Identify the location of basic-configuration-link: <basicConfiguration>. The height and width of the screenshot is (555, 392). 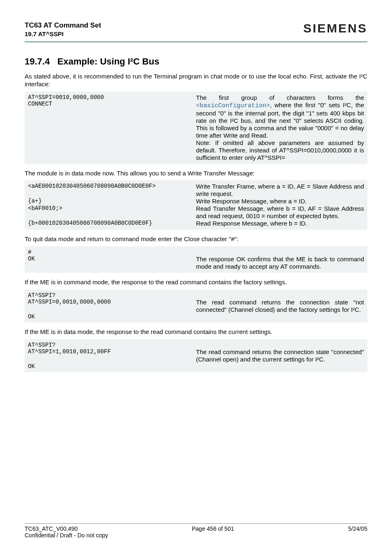
(233, 106).